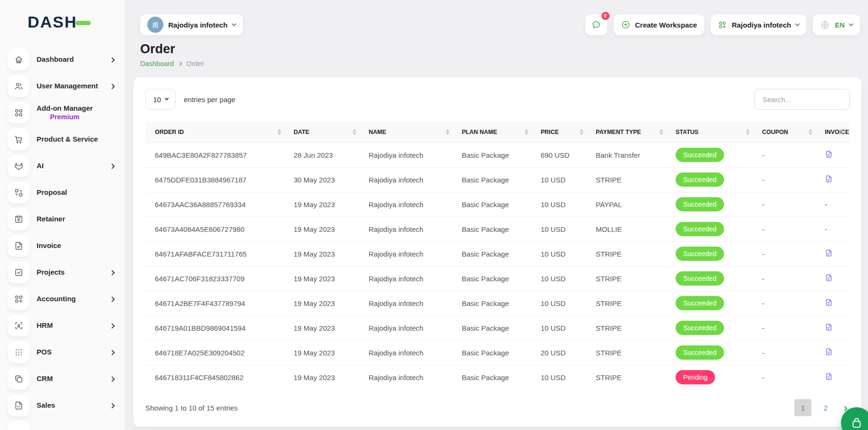 This screenshot has height=430, width=868. I want to click on sidebar-item-label: Sales, so click(46, 406).